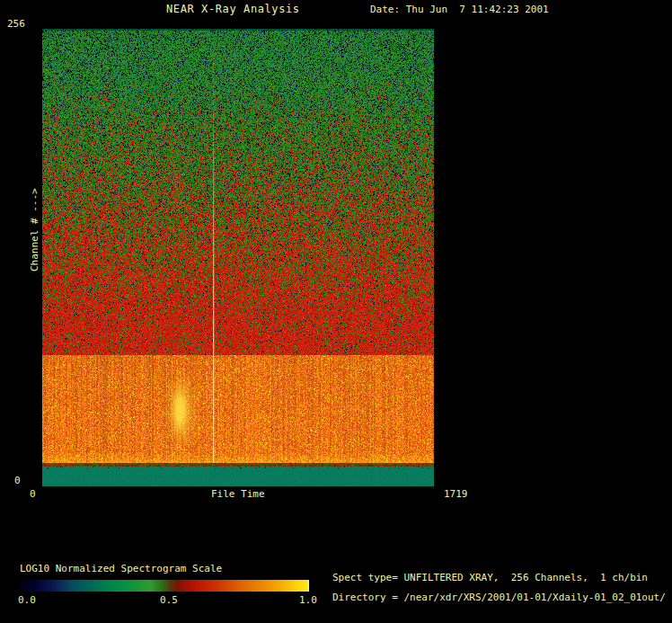  Describe the element at coordinates (35, 230) in the screenshot. I see `y-axis-label: Channel # --->` at that location.